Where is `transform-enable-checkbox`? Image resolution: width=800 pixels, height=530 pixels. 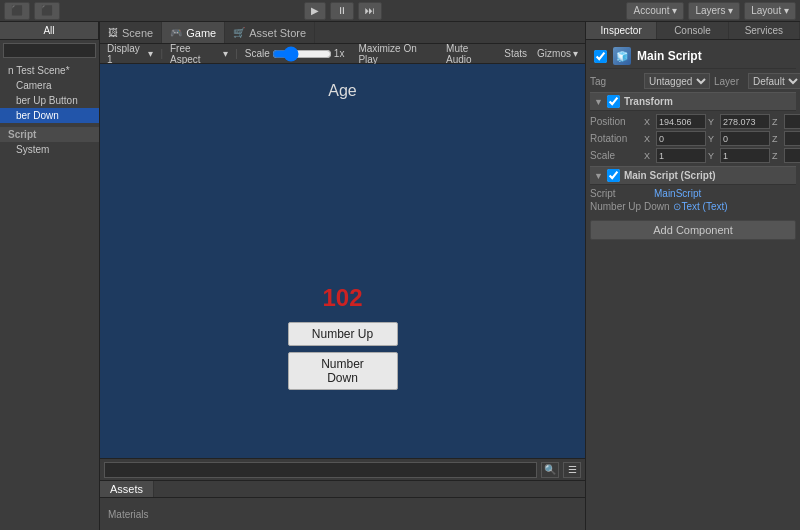
transform-enable-checkbox is located at coordinates (614, 102).